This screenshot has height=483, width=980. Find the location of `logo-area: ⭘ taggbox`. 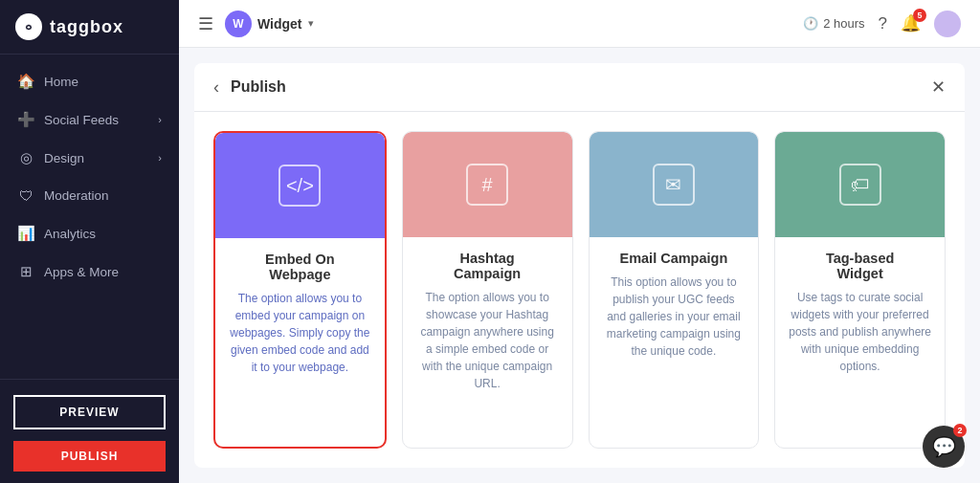

logo-area: ⭘ taggbox is located at coordinates (90, 27).